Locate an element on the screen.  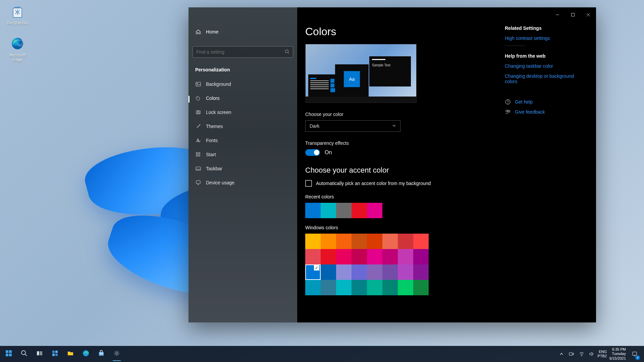
taskbar-store is located at coordinates (101, 354).